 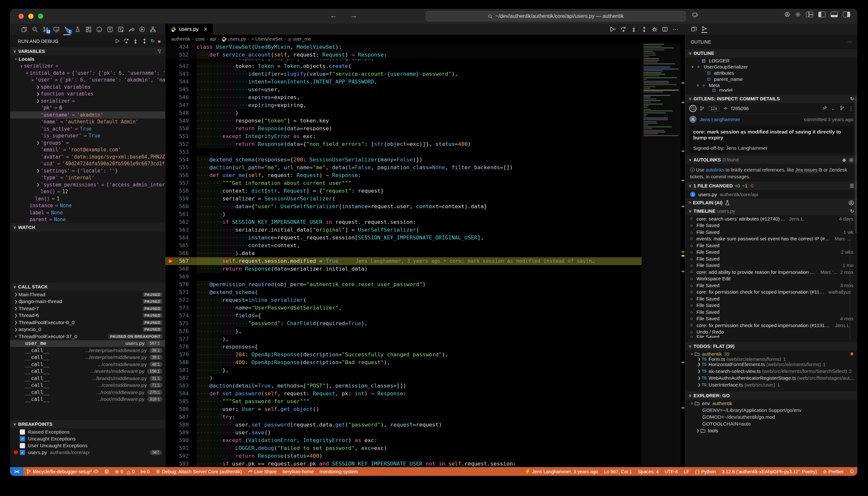 I want to click on notifications-bell-icon, so click(x=852, y=471).